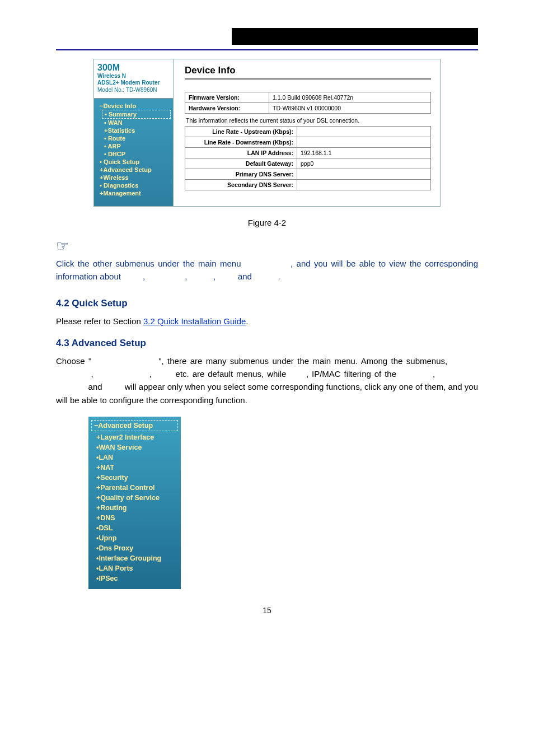 The width and height of the screenshot is (534, 756). Describe the element at coordinates (166, 277) in the screenshot. I see `note-ghost: Statistics` at that location.